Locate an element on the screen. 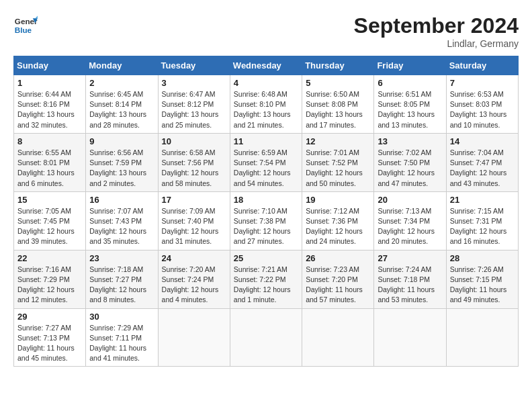  day-info: Sunrise: 7:02 AM Sunset: 7:50 PM Dayligh… is located at coordinates (410, 168).